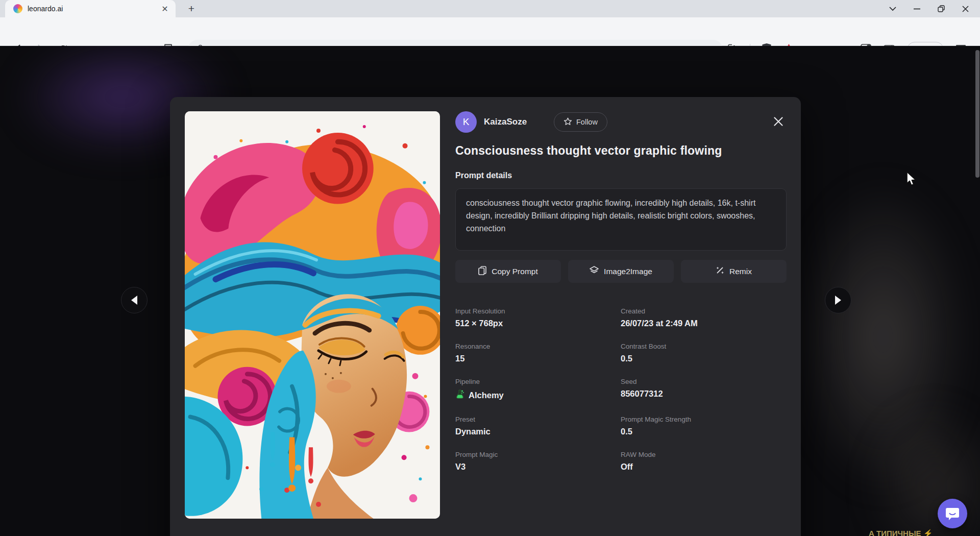  I want to click on image2image-button: Image2Image, so click(621, 272).